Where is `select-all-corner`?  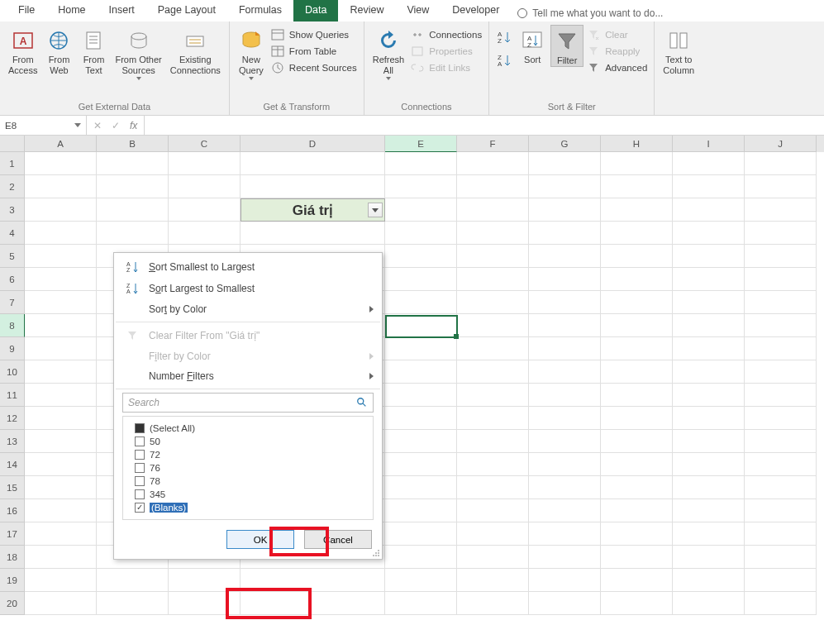
select-all-corner is located at coordinates (12, 144).